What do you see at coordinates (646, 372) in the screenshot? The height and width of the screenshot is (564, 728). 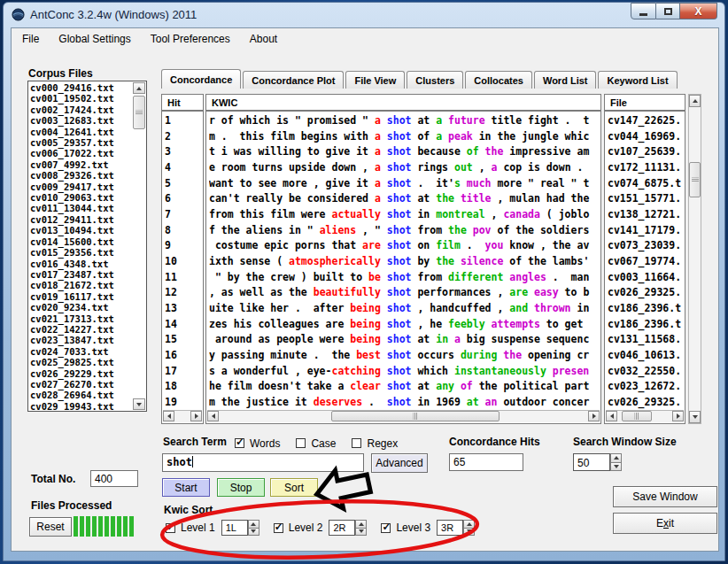 I see `table-row-file: cv032_22550.` at bounding box center [646, 372].